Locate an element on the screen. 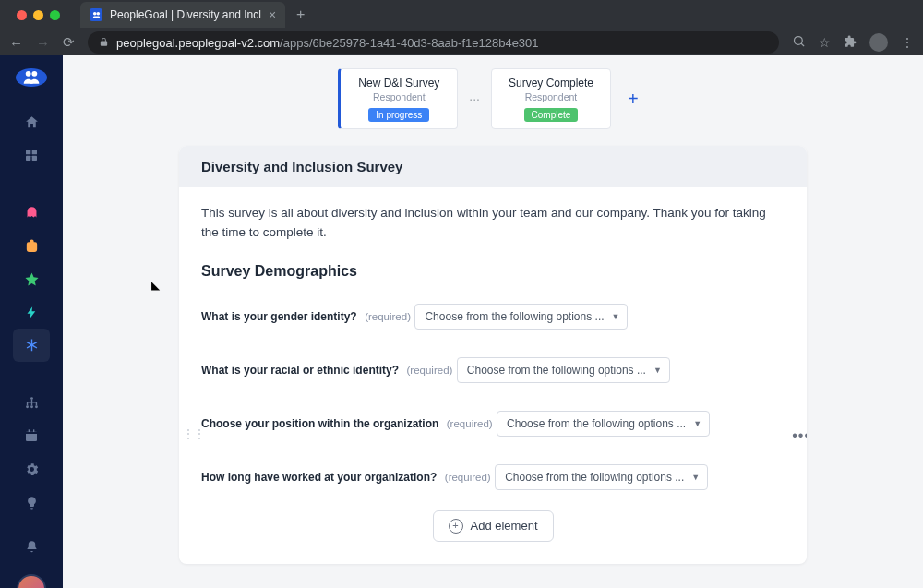  url-domain: peoplegoal.peoplegoal-v2.com is located at coordinates (198, 42).